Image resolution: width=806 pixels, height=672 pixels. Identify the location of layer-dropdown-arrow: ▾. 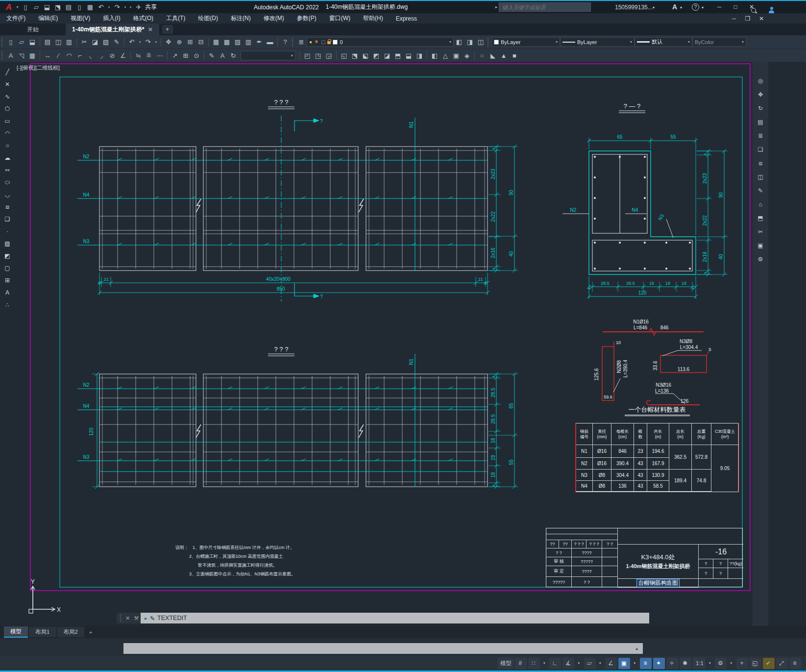
(450, 42).